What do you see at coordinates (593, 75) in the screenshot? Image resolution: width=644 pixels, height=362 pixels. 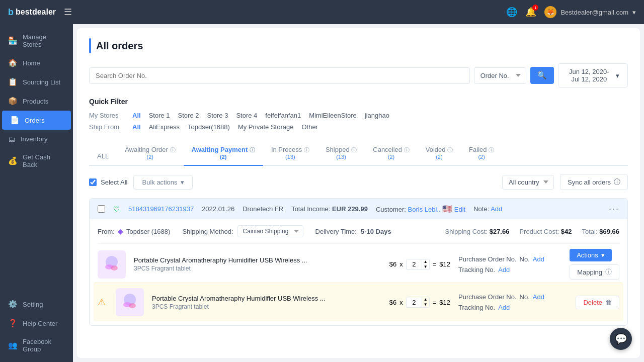 I see `date-range-button: Jun 12, 2020-Jul 12, 2020 ▾` at bounding box center [593, 75].